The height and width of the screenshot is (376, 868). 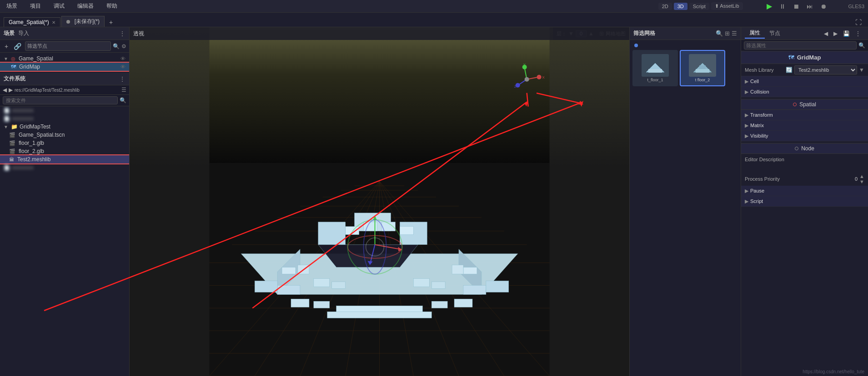 What do you see at coordinates (858, 34) in the screenshot?
I see `props-extra-btn: ⋮` at bounding box center [858, 34].